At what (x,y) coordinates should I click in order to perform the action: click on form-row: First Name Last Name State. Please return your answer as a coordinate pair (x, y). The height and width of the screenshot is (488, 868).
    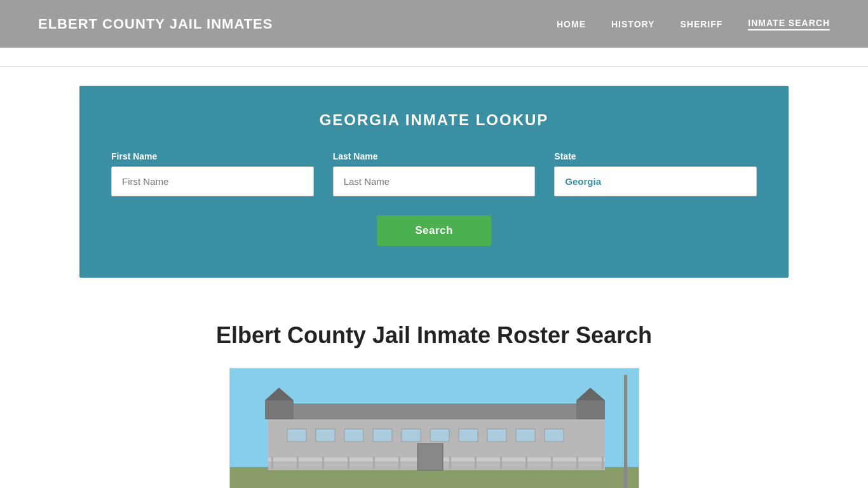
    Looking at the image, I should click on (434, 174).